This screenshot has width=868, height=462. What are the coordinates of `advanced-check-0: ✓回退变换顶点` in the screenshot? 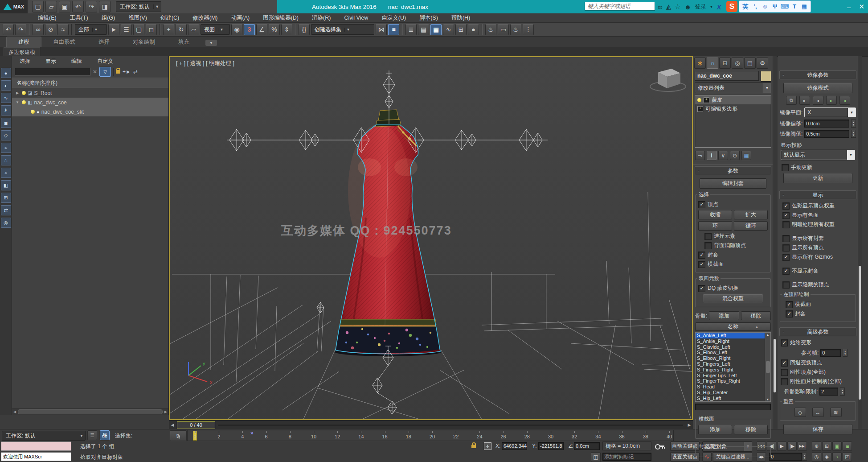 It's located at (819, 363).